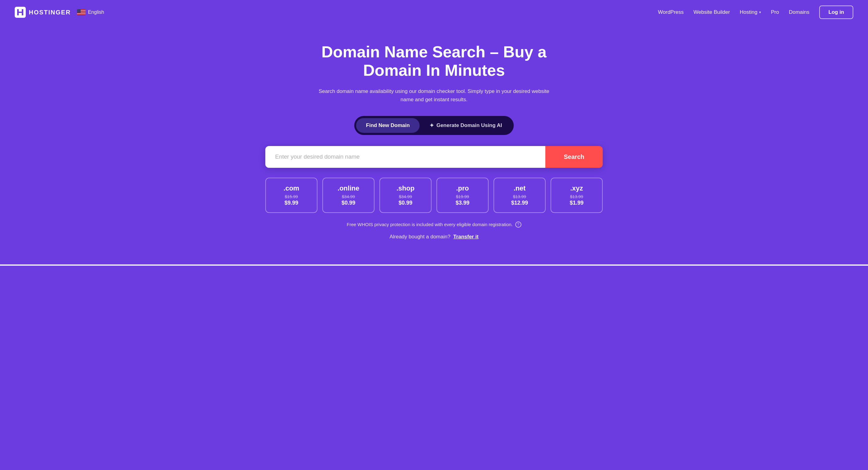  I want to click on navbar: HOSTINGER English WordPress Website Buil…, so click(434, 12).